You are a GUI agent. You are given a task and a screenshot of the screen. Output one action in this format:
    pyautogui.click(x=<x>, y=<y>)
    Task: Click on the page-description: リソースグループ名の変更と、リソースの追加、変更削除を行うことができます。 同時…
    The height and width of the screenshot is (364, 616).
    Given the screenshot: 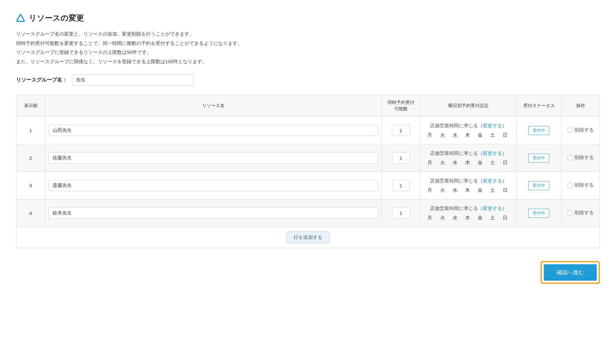 What is the action you would take?
    pyautogui.click(x=308, y=48)
    